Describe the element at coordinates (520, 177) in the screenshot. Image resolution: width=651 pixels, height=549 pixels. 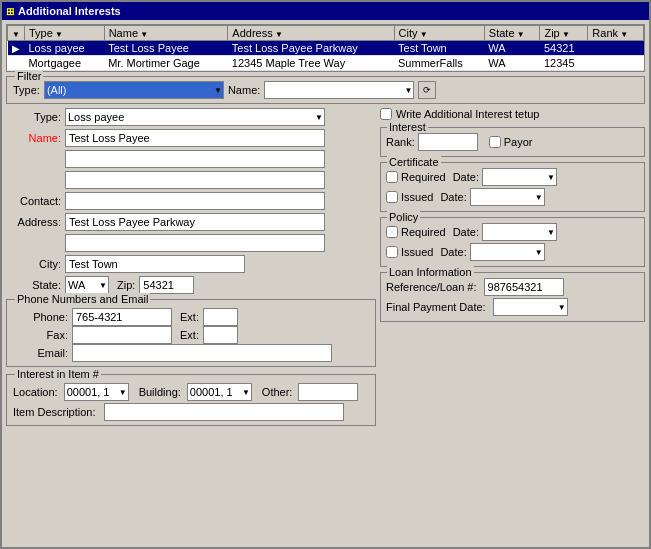
I see `cert-required-date-select` at that location.